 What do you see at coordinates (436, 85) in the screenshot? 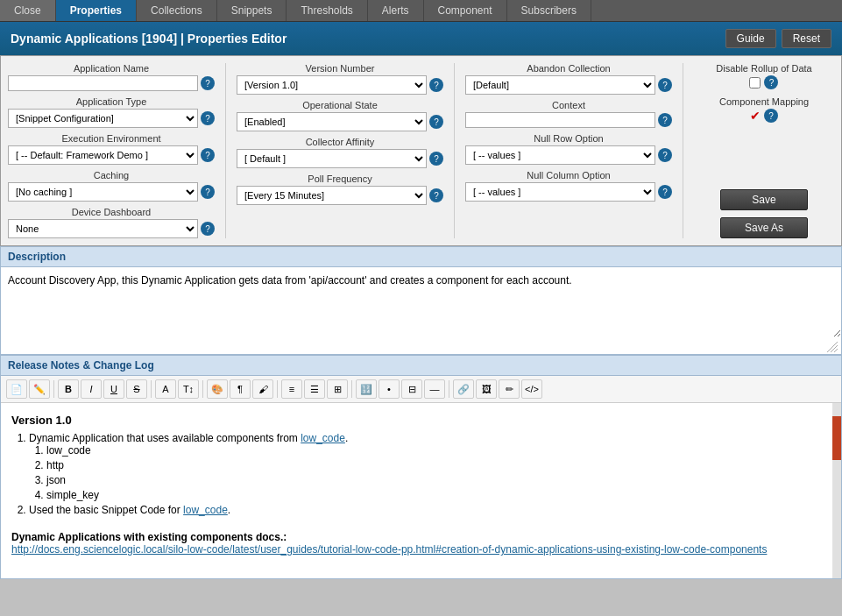
I see `version-number-help-icon: ?` at bounding box center [436, 85].